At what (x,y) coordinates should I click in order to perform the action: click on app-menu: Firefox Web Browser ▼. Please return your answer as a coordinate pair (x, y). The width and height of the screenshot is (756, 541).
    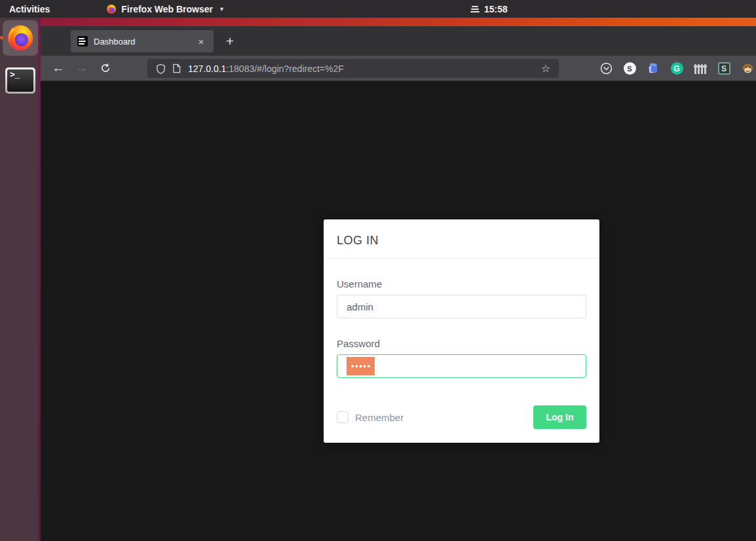
    Looking at the image, I should click on (165, 9).